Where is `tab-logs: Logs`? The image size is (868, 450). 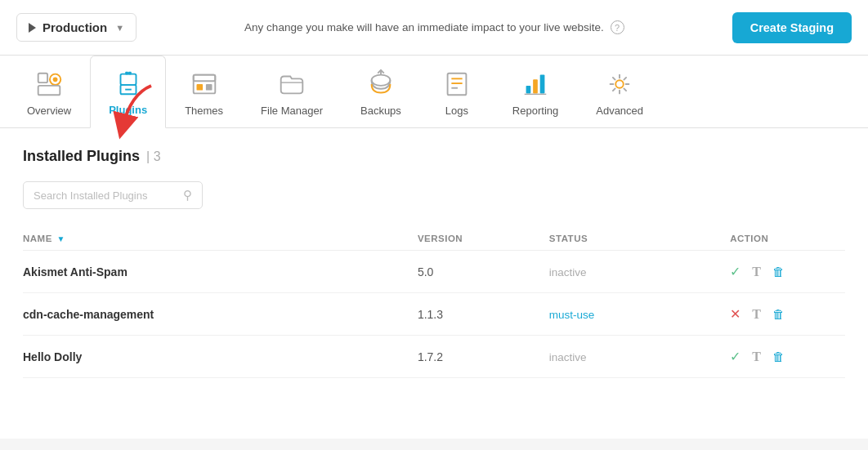 tab-logs: Logs is located at coordinates (457, 91).